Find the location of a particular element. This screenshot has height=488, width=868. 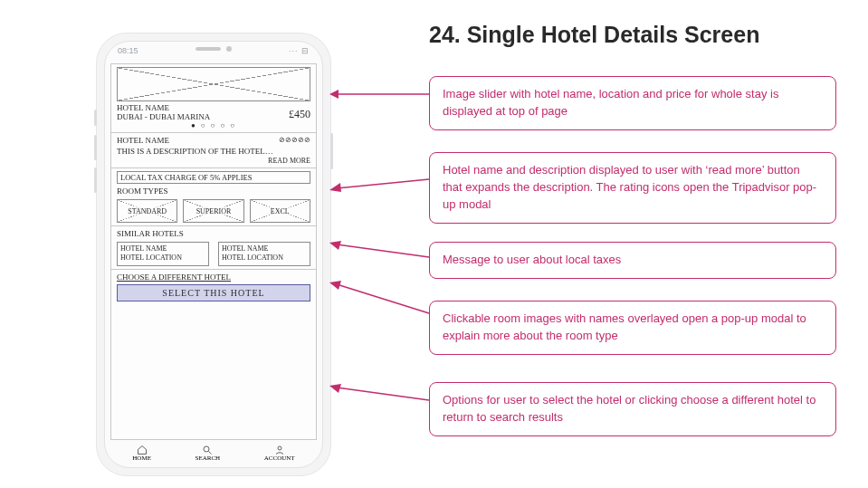

similar-heading: SIMILAR HOTELS is located at coordinates (214, 234).